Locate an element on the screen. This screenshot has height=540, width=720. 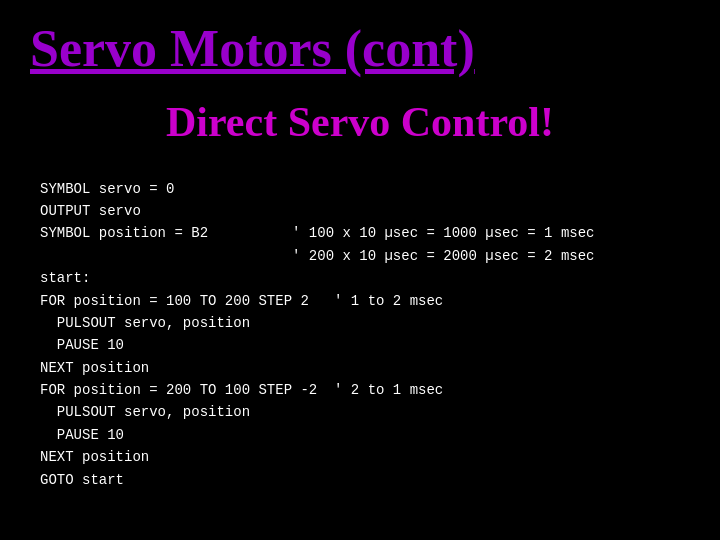
code-line-10: NEXT position is located at coordinates (365, 368).